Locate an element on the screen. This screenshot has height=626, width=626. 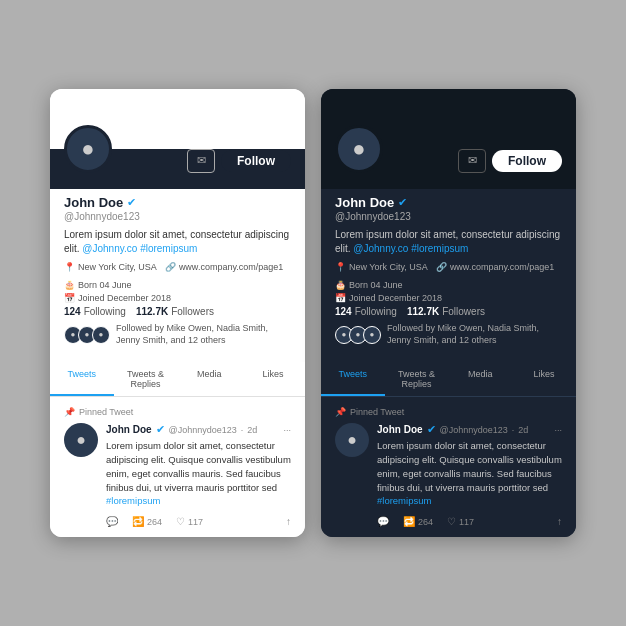
joined-light: 📅 Joined December 2018 is located at coordinates (118, 298).